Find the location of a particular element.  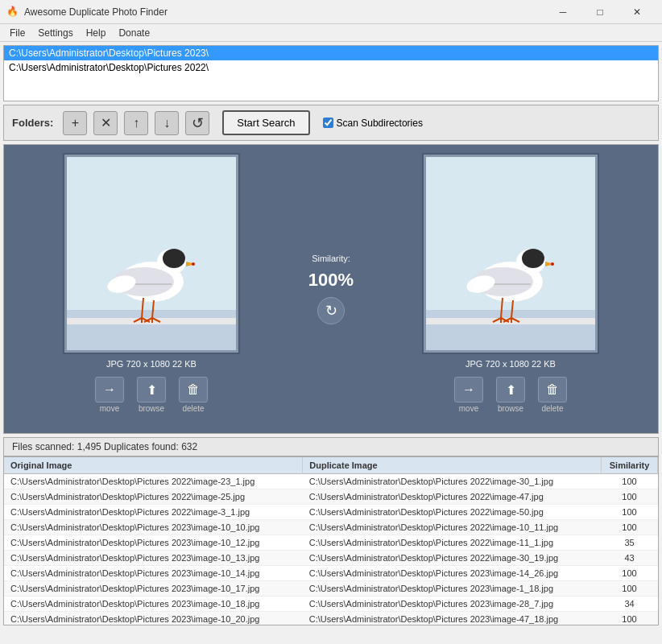

right-delete-button: 🗑 is located at coordinates (552, 390).